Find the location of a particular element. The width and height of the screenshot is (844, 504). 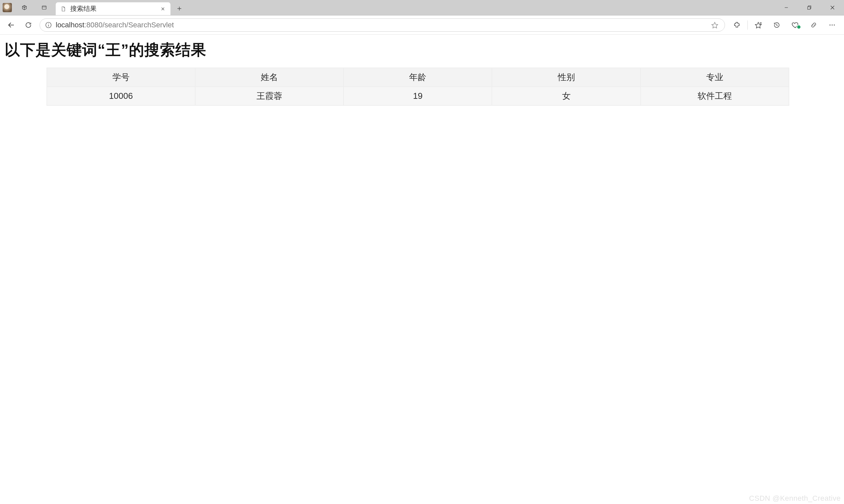

cell-major: 软件工程 is located at coordinates (715, 96).